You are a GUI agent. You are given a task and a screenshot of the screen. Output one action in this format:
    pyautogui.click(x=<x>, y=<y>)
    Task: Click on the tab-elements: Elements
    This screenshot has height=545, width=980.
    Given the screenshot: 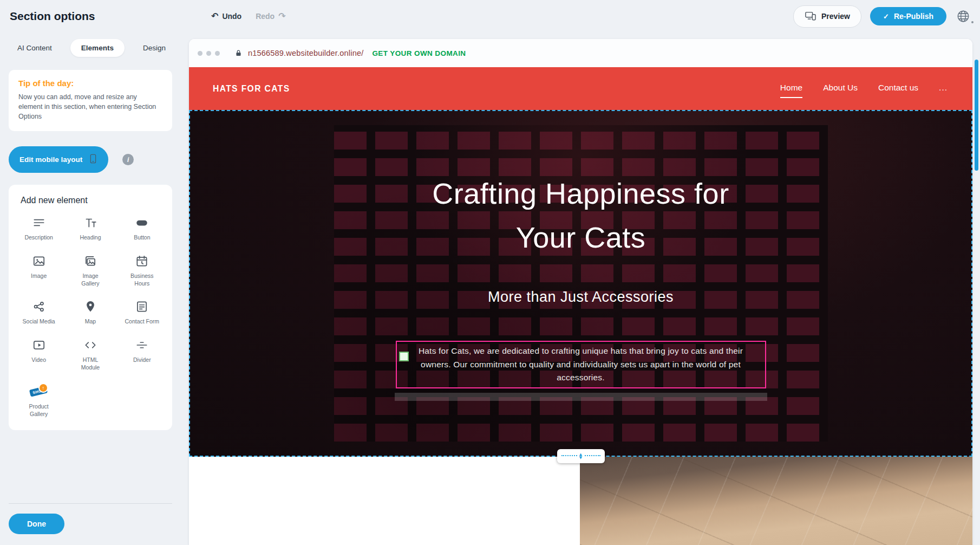 What is the action you would take?
    pyautogui.click(x=97, y=48)
    